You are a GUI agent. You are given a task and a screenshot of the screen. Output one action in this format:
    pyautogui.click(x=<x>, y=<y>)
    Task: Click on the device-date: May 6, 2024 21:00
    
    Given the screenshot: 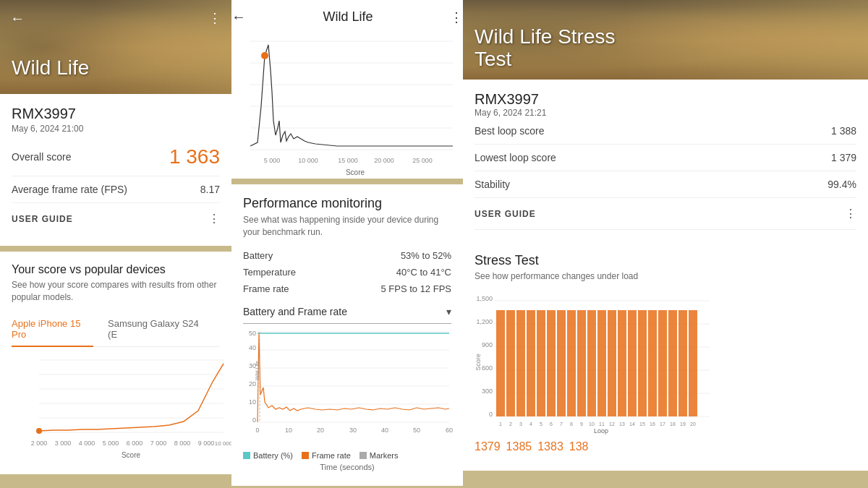 What is the action you would take?
    pyautogui.click(x=116, y=129)
    